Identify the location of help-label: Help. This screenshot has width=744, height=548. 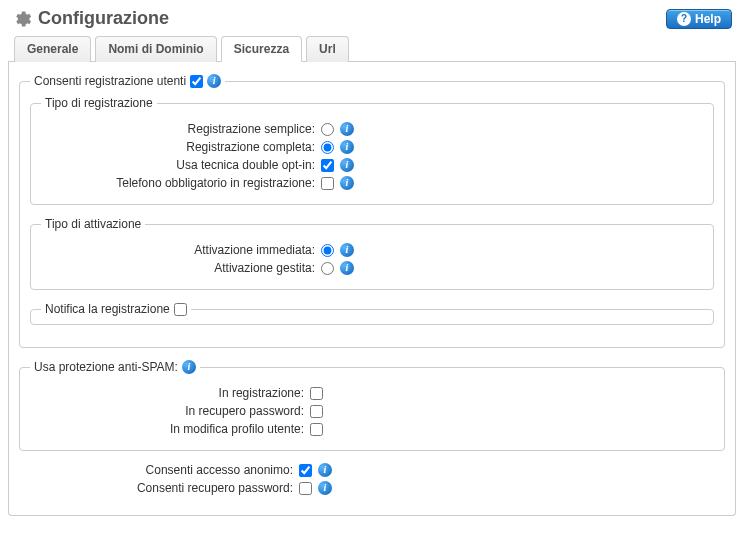
(708, 19).